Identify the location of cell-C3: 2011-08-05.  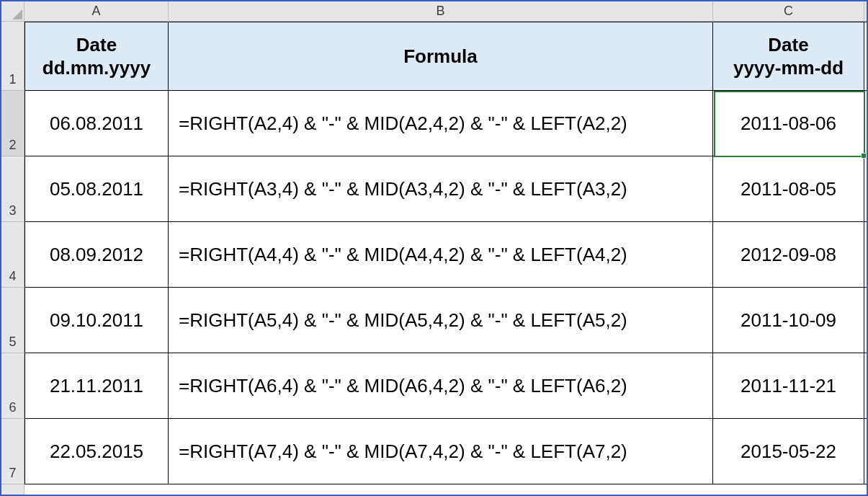
(789, 189).